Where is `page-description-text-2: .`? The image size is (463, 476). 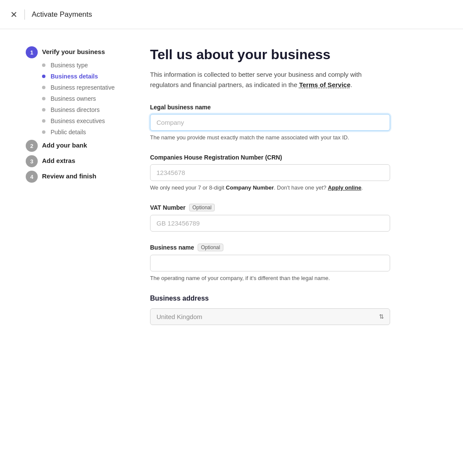
page-description-text-2: . is located at coordinates (352, 85).